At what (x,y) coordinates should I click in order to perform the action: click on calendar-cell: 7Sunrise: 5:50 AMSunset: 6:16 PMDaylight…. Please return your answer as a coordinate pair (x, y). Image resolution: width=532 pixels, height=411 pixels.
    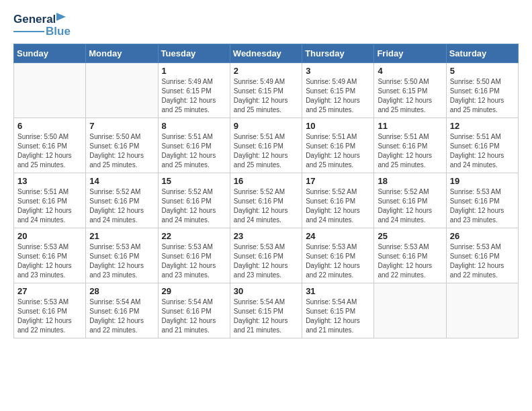
    Looking at the image, I should click on (122, 146).